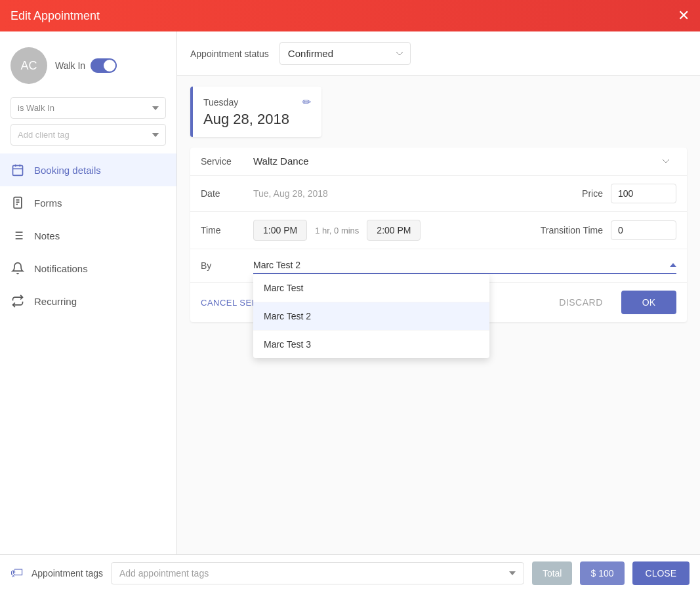 Image resolution: width=700 pixels, height=591 pixels. I want to click on client-tag-placeholder: Add client tag, so click(43, 135).